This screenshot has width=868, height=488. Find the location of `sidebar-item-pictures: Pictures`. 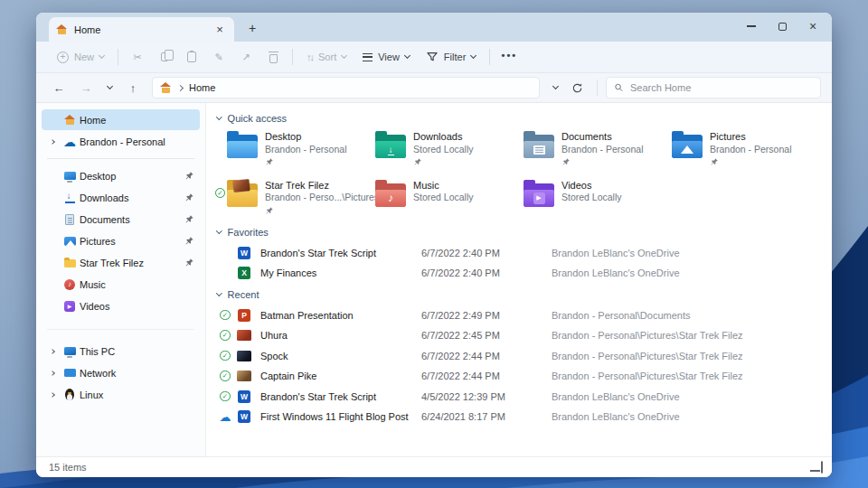

sidebar-item-pictures: Pictures is located at coordinates (121, 240).